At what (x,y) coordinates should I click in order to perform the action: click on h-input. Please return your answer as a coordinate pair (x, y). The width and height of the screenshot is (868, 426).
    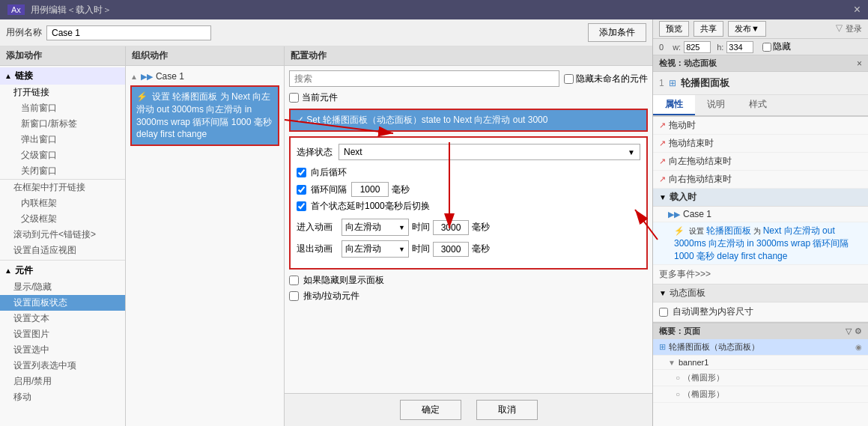
    Looking at the image, I should click on (740, 47).